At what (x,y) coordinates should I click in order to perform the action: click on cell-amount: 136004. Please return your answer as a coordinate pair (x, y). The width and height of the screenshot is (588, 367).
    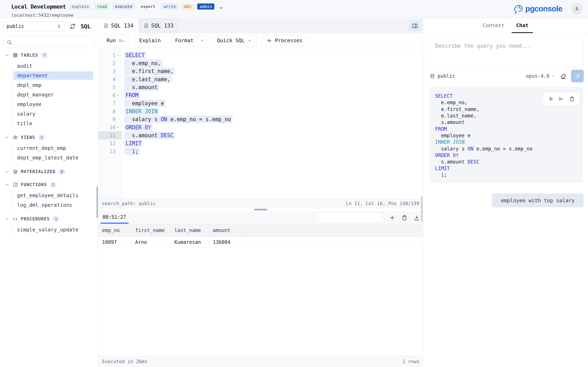
    Looking at the image, I should click on (225, 242).